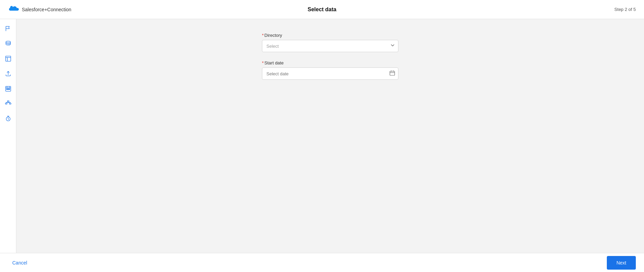 The image size is (644, 272). I want to click on directory-required-star: *, so click(263, 35).